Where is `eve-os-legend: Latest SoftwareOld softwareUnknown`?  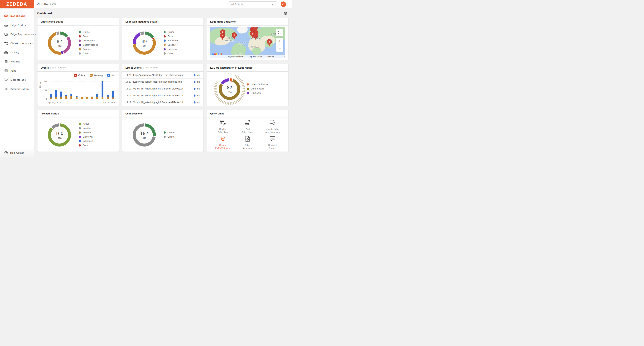 eve-os-legend: Latest SoftwareOld softwareUnknown is located at coordinates (258, 89).